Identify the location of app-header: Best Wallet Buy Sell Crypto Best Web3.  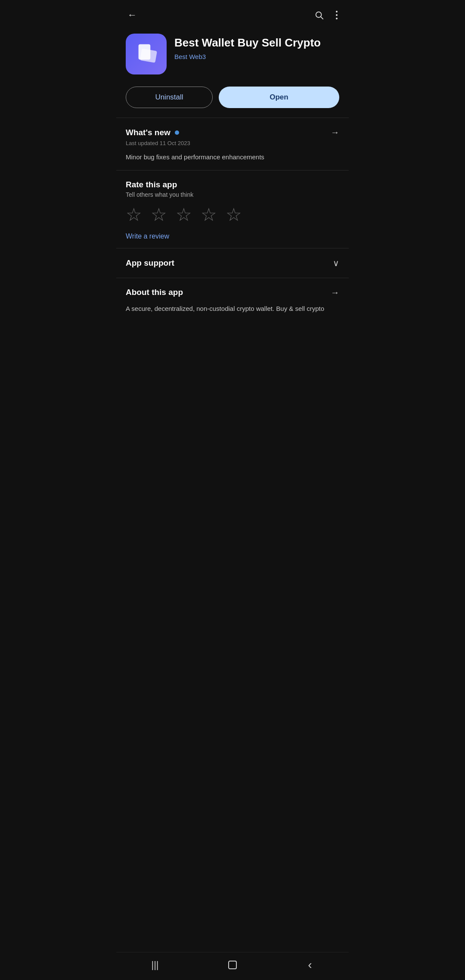
(232, 54).